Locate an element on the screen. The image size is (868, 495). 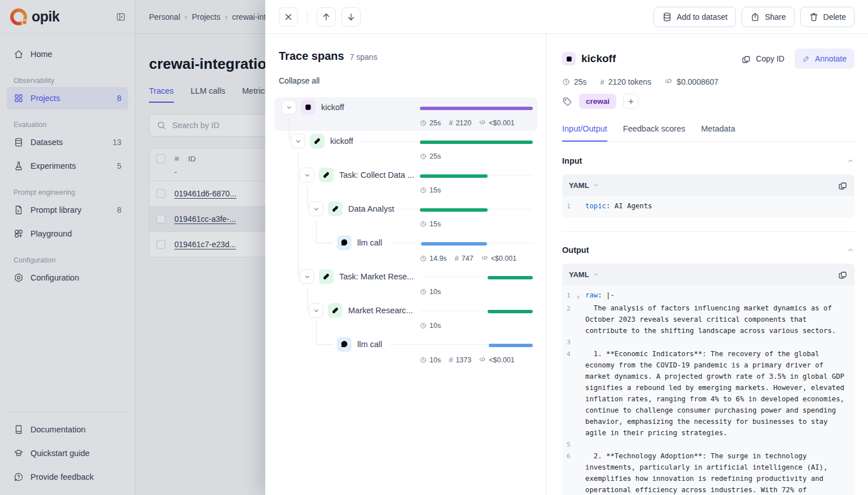
add-tag-button is located at coordinates (631, 102).